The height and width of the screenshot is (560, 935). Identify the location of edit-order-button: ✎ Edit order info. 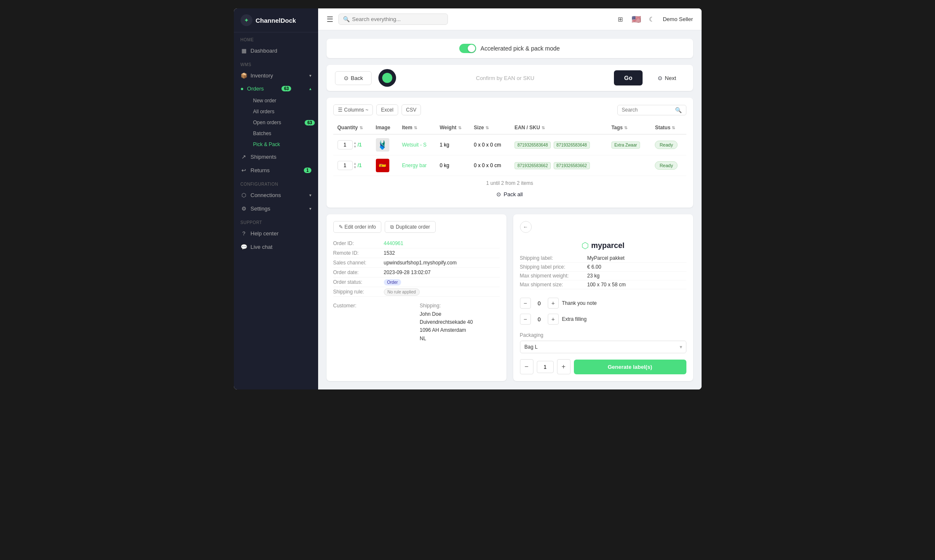
(357, 227).